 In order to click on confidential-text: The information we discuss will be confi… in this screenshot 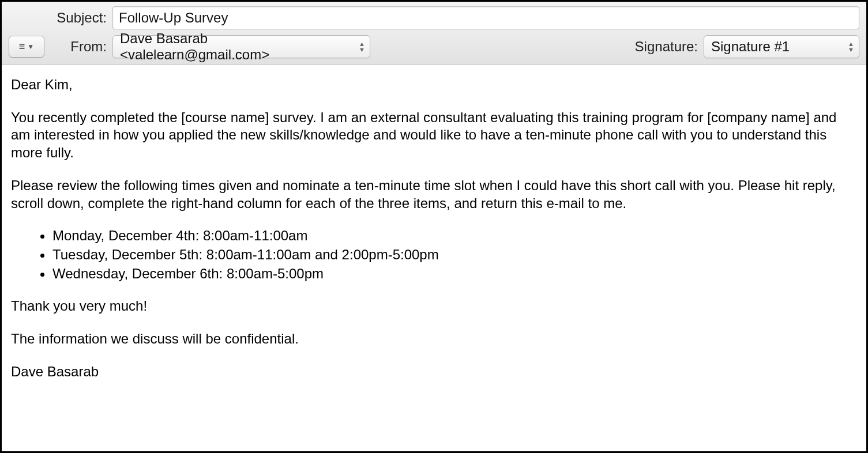, I will do `click(434, 339)`.